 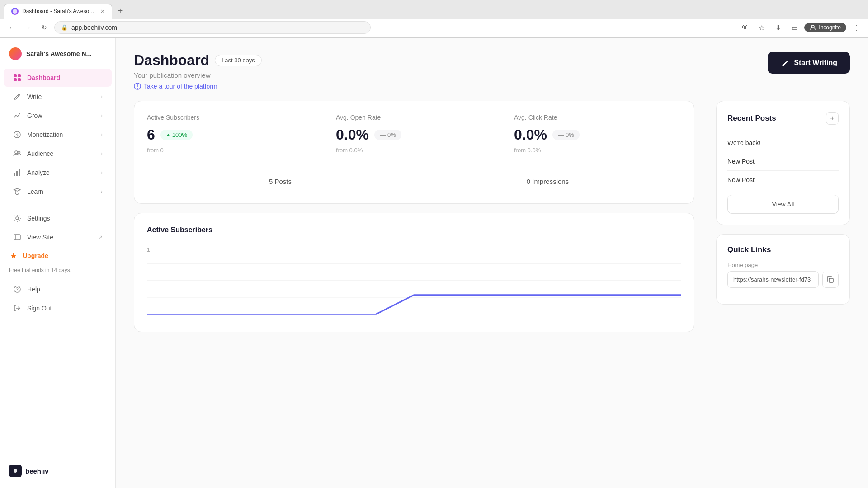 I want to click on avg-open-rate-from: from 0.0%, so click(x=414, y=150).